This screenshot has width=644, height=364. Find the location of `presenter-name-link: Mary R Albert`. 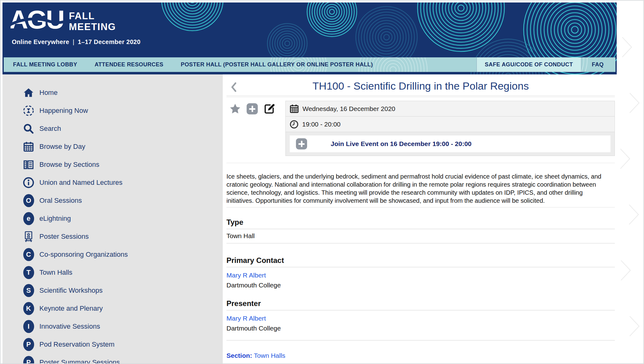

presenter-name-link: Mary R Albert is located at coordinates (246, 318).